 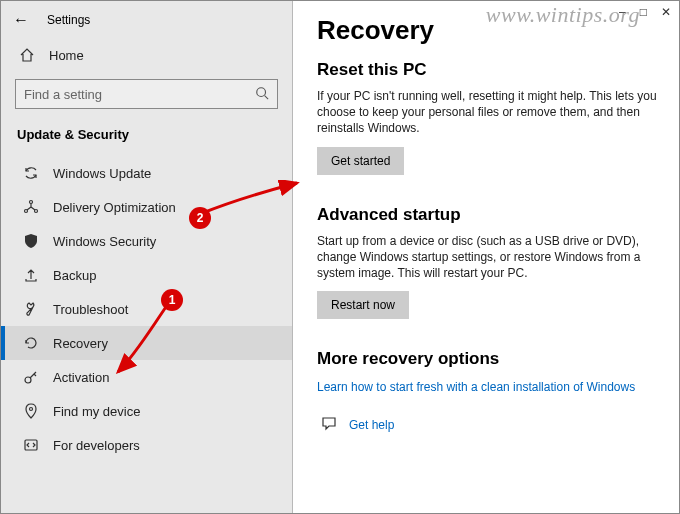 What do you see at coordinates (622, 12) in the screenshot?
I see `minimize-icon: –` at bounding box center [622, 12].